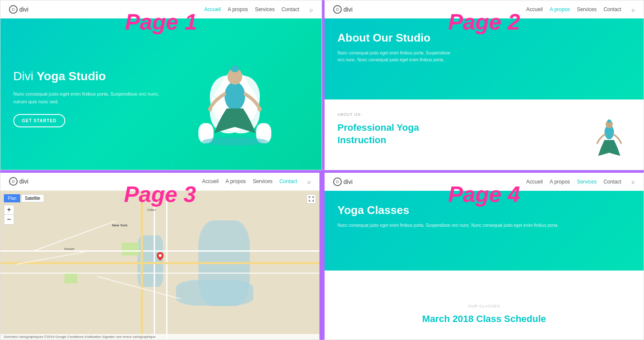  I want to click on map-label-newyork: New York, so click(120, 226).